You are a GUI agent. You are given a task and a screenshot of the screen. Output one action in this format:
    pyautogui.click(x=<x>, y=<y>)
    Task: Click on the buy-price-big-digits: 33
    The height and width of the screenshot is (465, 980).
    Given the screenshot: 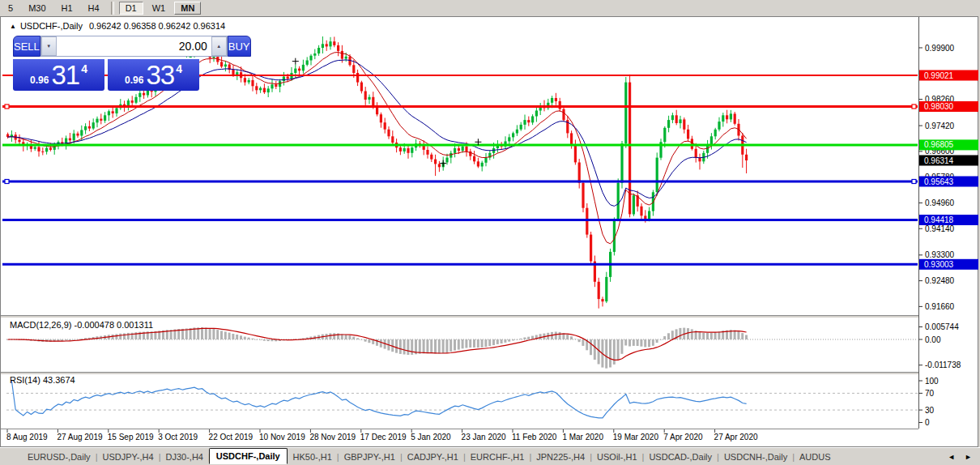 What is the action you would take?
    pyautogui.click(x=160, y=75)
    